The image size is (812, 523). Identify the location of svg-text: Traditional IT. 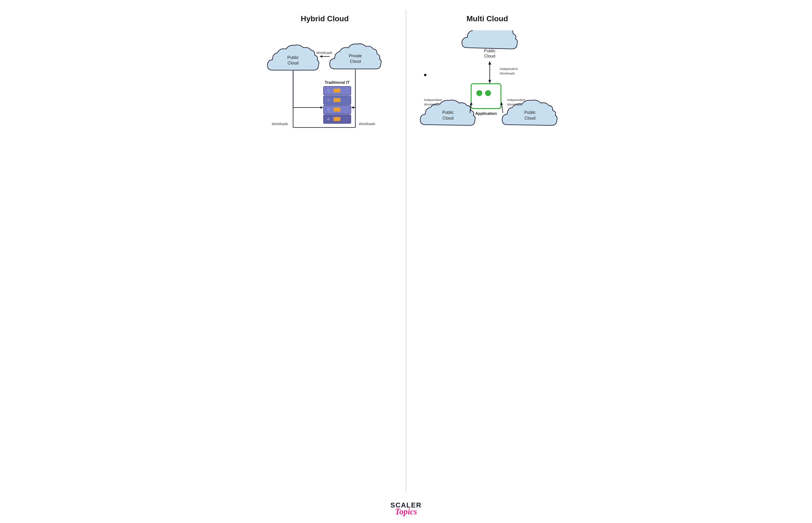
(338, 83).